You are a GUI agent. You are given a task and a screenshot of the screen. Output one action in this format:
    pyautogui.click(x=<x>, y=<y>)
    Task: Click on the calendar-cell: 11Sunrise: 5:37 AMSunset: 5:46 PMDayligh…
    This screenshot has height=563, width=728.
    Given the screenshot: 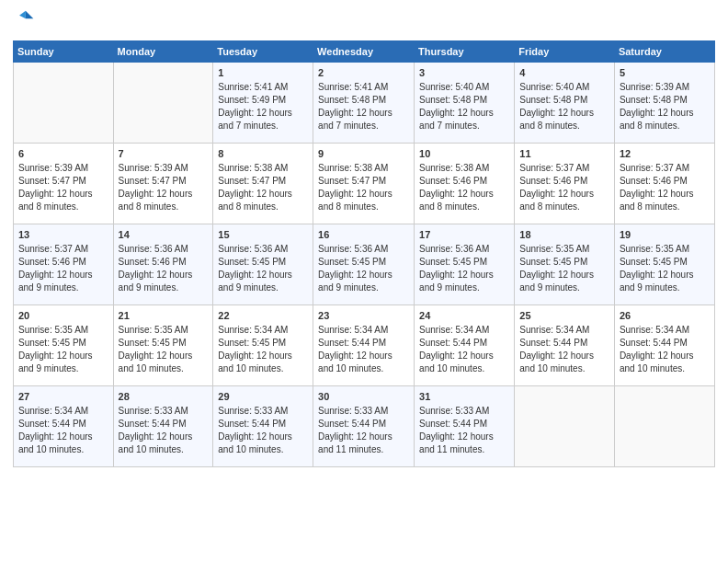 What is the action you would take?
    pyautogui.click(x=564, y=184)
    